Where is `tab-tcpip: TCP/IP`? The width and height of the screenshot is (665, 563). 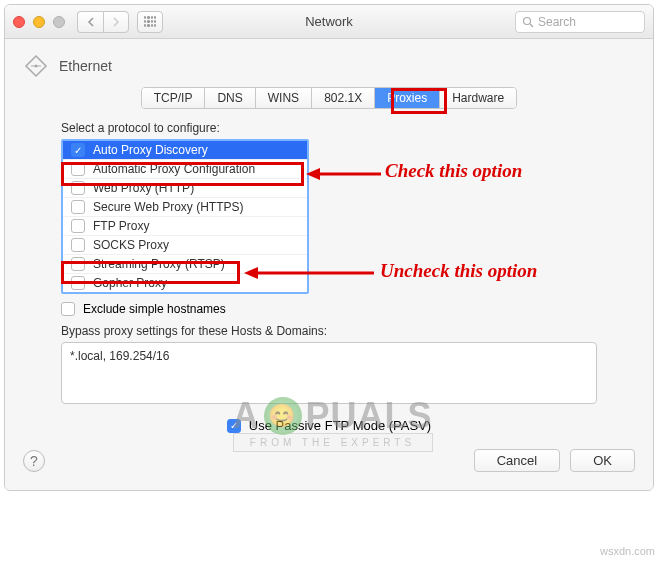 tab-tcpip: TCP/IP is located at coordinates (174, 98).